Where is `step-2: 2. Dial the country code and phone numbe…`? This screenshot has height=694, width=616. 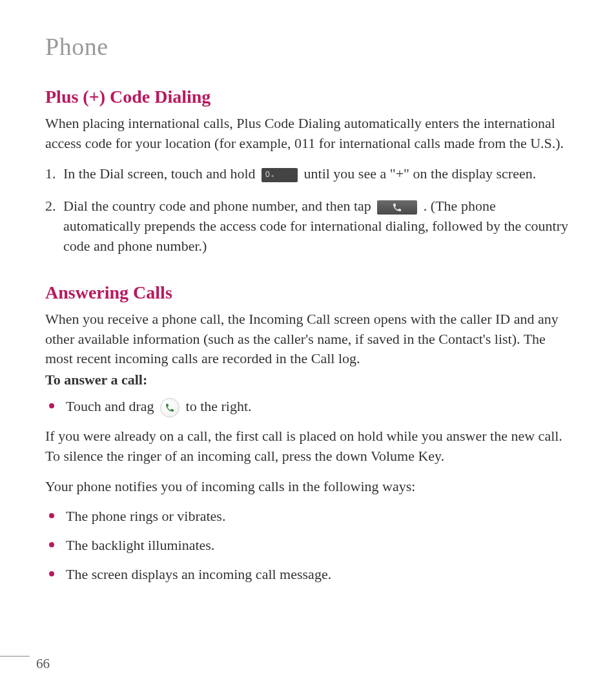 step-2: 2. Dial the country code and phone numbe… is located at coordinates (308, 226).